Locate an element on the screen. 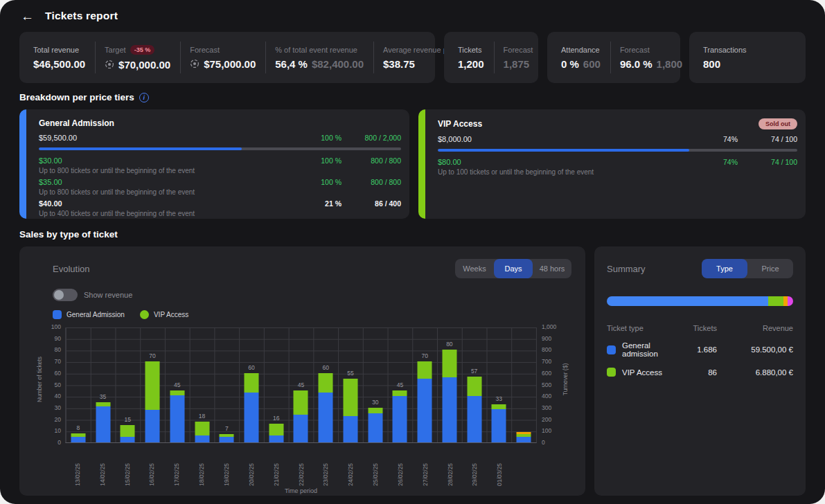  y-tick-label: 20 is located at coordinates (58, 420).